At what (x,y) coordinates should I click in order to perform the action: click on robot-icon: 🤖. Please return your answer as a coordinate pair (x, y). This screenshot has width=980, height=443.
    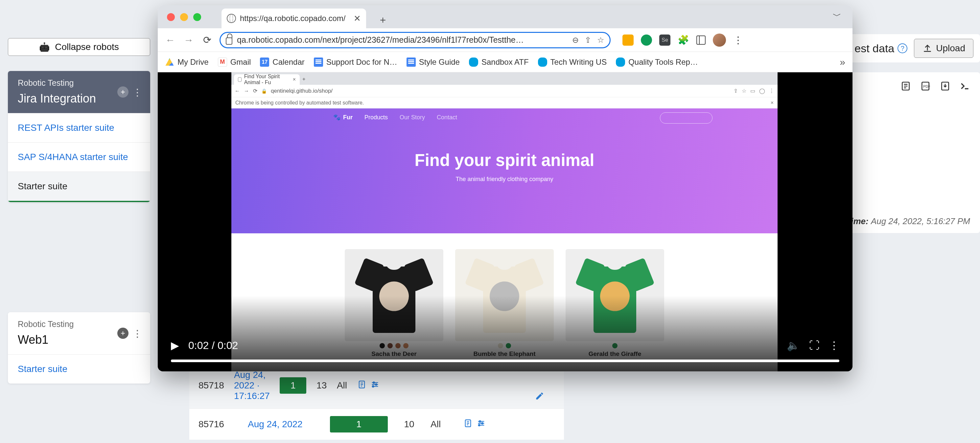
    Looking at the image, I should click on (44, 47).